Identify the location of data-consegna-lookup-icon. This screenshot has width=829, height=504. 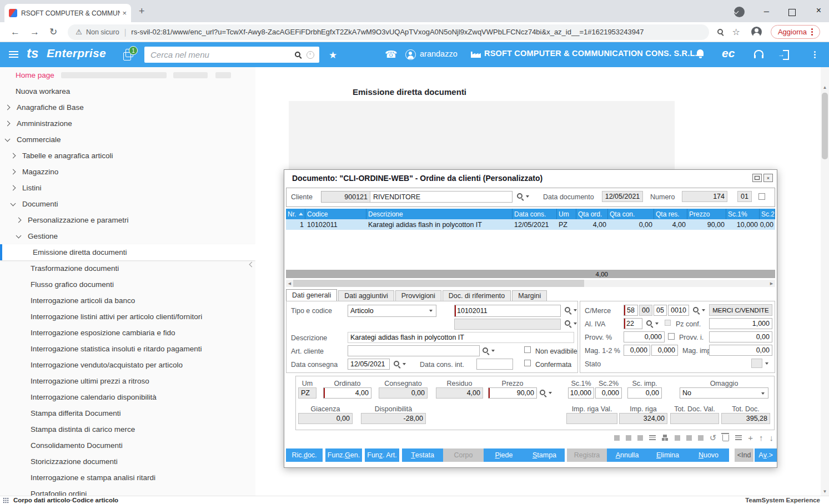
(400, 364).